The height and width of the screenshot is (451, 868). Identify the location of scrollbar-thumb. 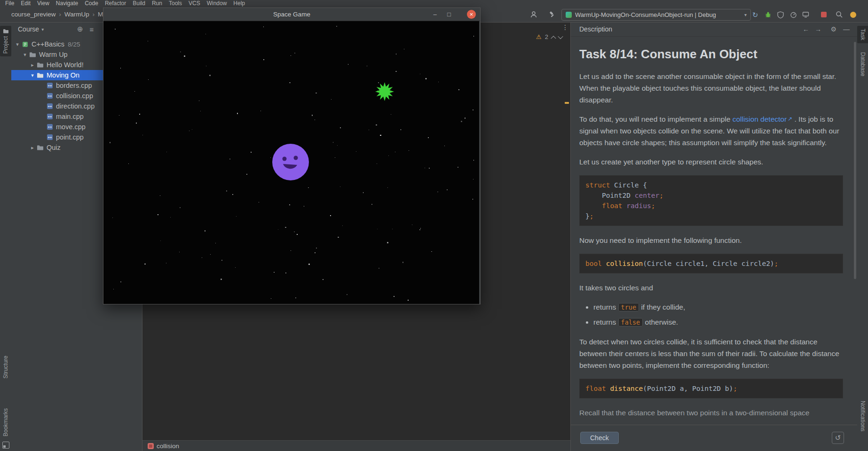
(855, 161).